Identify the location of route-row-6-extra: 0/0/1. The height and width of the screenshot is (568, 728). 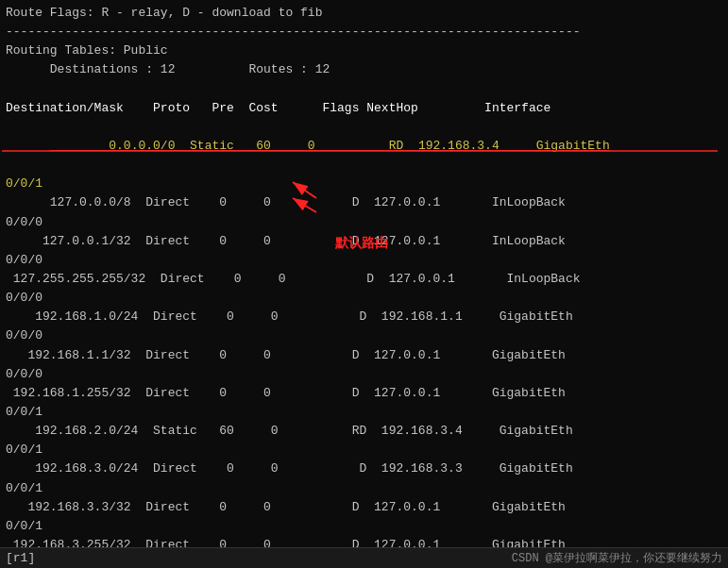
(364, 412).